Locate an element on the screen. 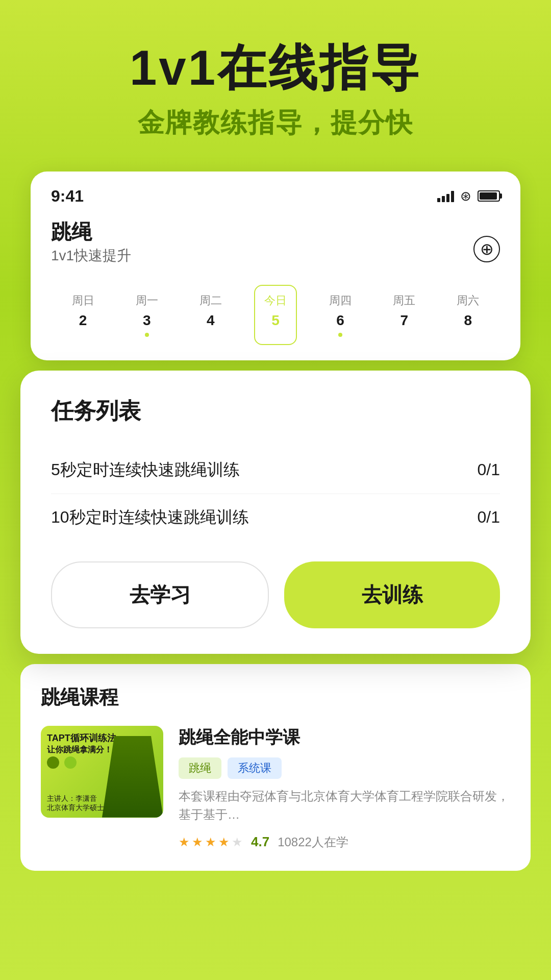 This screenshot has width=551, height=980. star-2: ★ is located at coordinates (197, 842).